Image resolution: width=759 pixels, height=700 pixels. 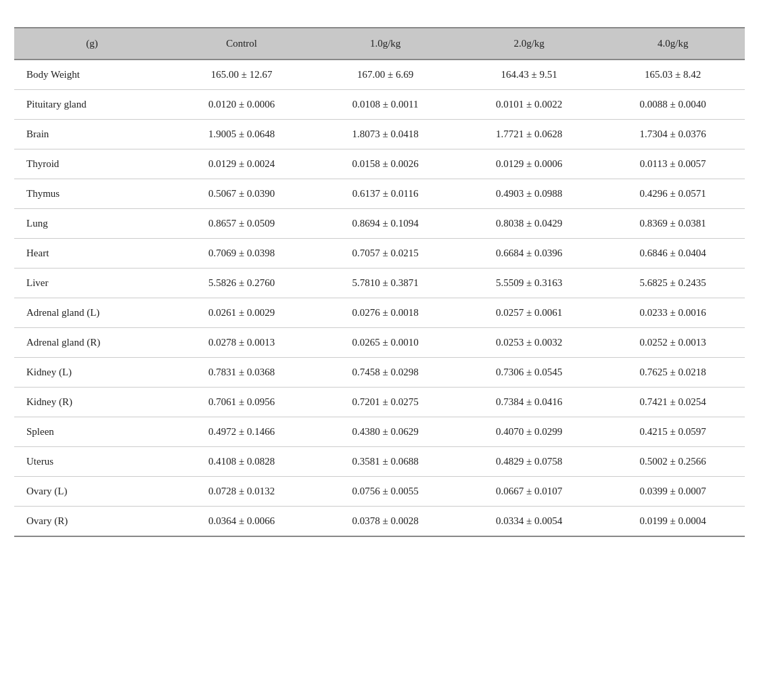 What do you see at coordinates (529, 313) in the screenshot?
I see `organ-value: 0.0257 ± 0.0061` at bounding box center [529, 313].